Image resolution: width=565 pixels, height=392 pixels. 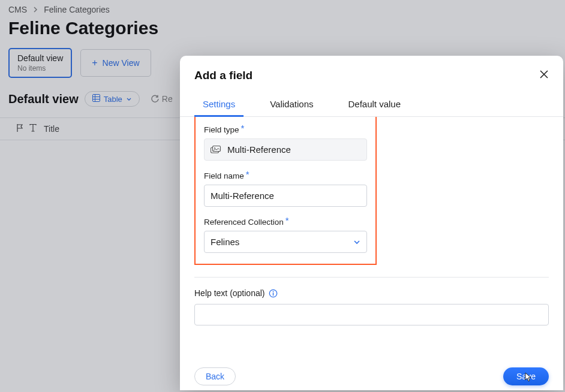 I want to click on field-type-label: Field type, so click(x=222, y=129).